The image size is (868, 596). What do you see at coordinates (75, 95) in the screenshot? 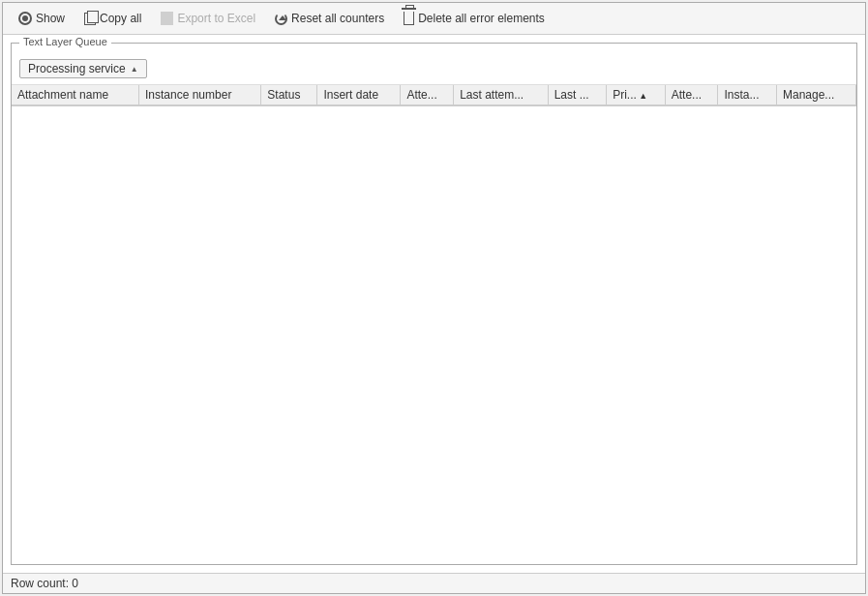
I see `col-attachment-name: Attachment name` at bounding box center [75, 95].